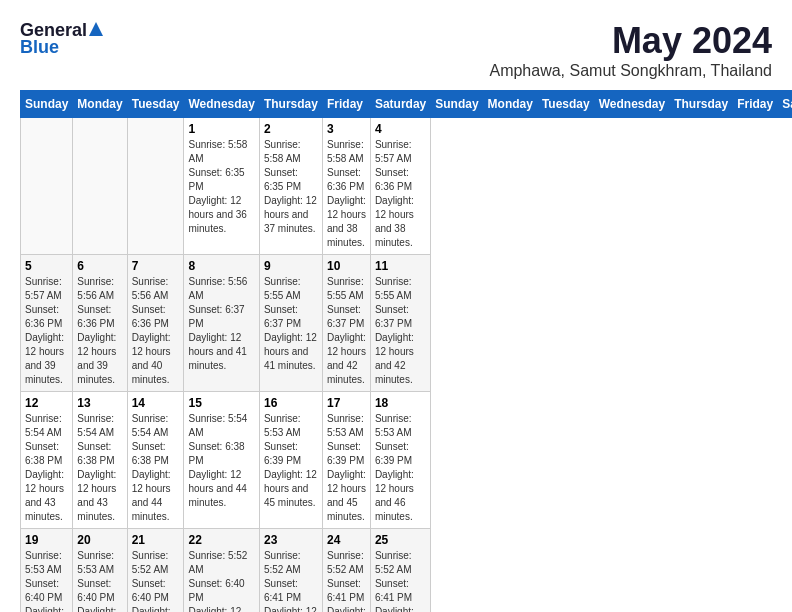 This screenshot has height=612, width=792. Describe the element at coordinates (457, 104) in the screenshot. I see `header-sunday: Sunday` at that location.